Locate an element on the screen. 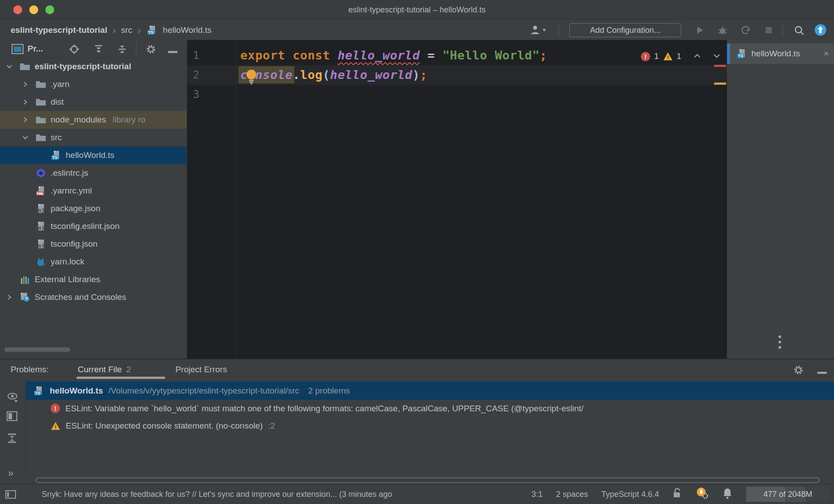 The width and height of the screenshot is (834, 504). tree-item-label: yarn.lock is located at coordinates (68, 262).